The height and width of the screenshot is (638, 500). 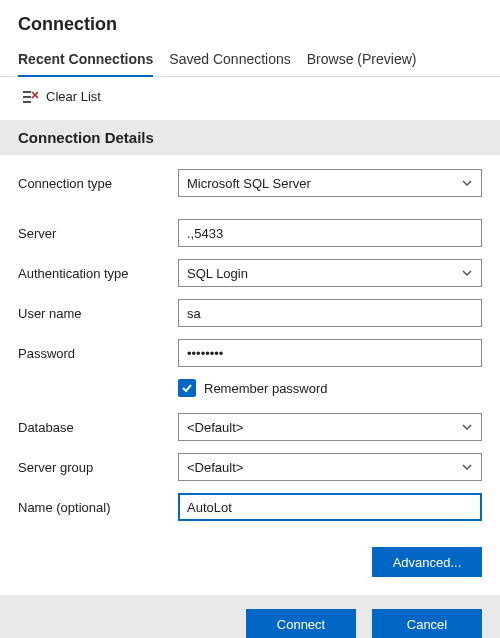 What do you see at coordinates (250, 98) in the screenshot?
I see `clear-list-button: Clear List` at bounding box center [250, 98].